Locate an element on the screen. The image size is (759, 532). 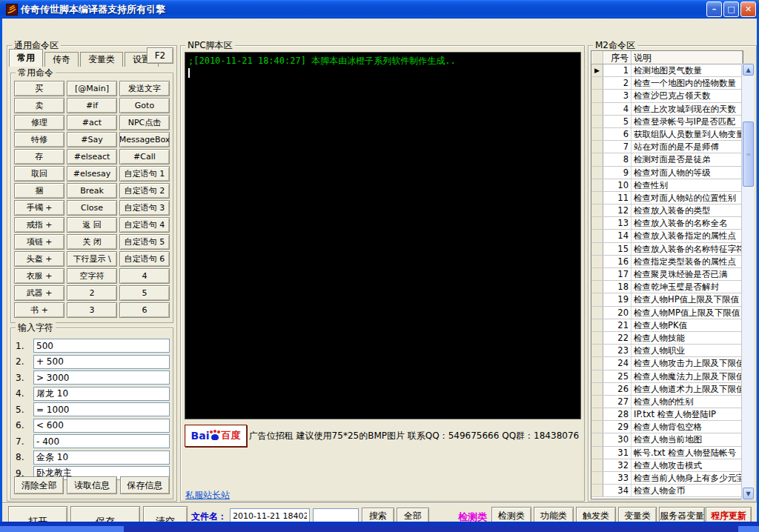
command-button: Close is located at coordinates (92, 207).